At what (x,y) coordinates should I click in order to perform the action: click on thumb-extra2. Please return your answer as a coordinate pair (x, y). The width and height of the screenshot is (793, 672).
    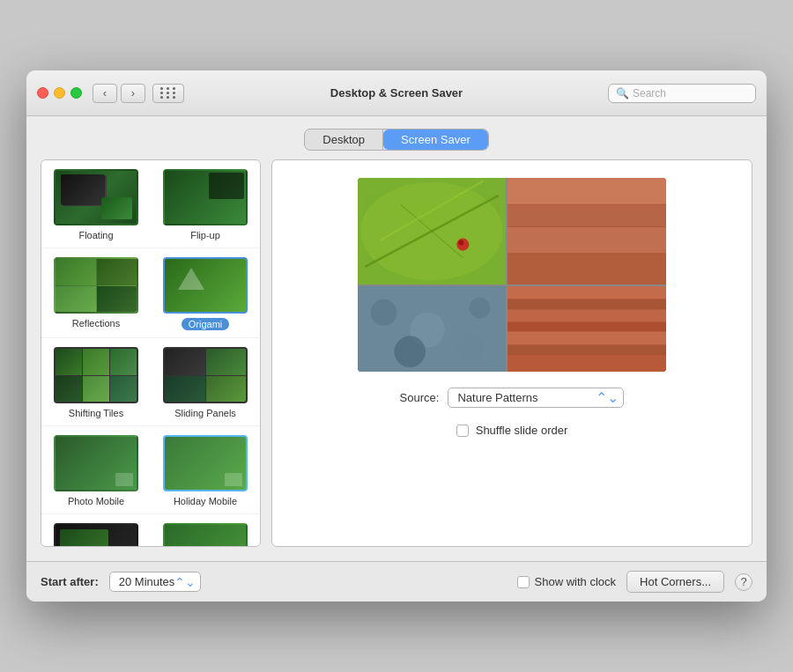
    Looking at the image, I should click on (205, 535).